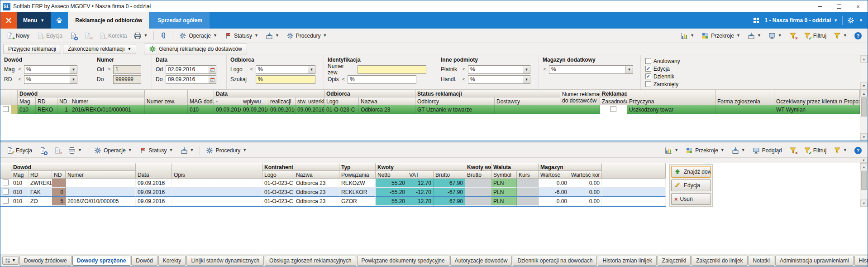 The width and height of the screenshot is (868, 267). Describe the element at coordinates (40, 183) in the screenshot. I see `cell-rd: ZWREKL` at that location.